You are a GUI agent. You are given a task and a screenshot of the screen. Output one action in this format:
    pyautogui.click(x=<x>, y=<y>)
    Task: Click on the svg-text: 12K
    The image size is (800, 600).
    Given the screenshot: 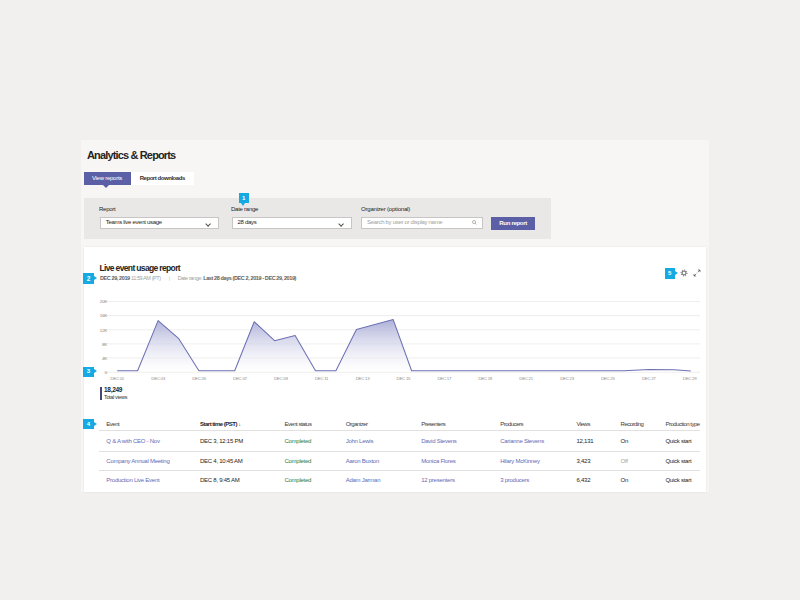 What is the action you would take?
    pyautogui.click(x=104, y=330)
    